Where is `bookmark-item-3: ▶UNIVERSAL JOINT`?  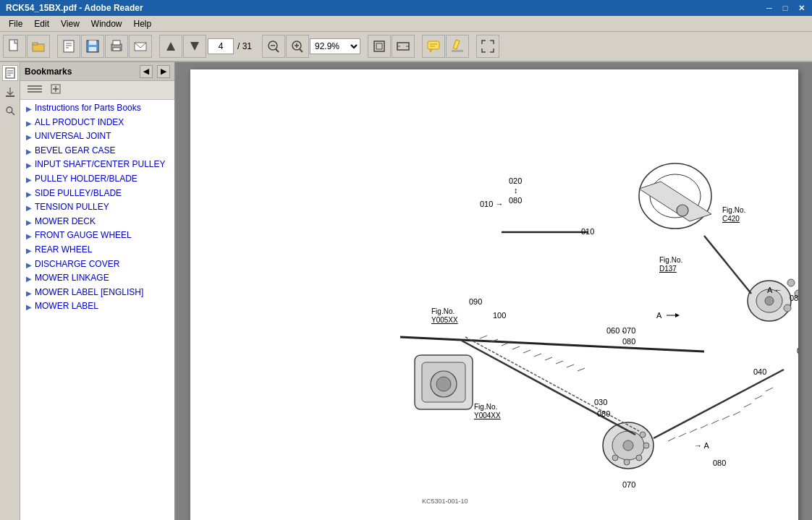 bookmark-item-3: ▶UNIVERSAL JOINT is located at coordinates (97, 137).